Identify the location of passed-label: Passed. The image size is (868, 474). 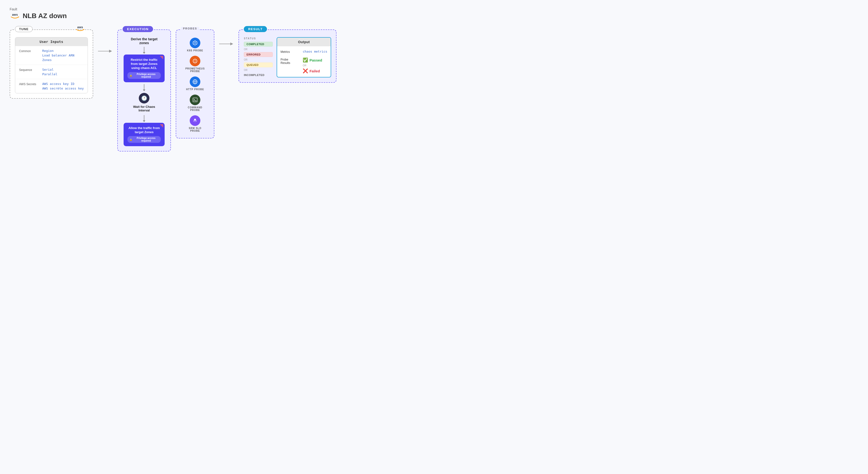
(316, 60).